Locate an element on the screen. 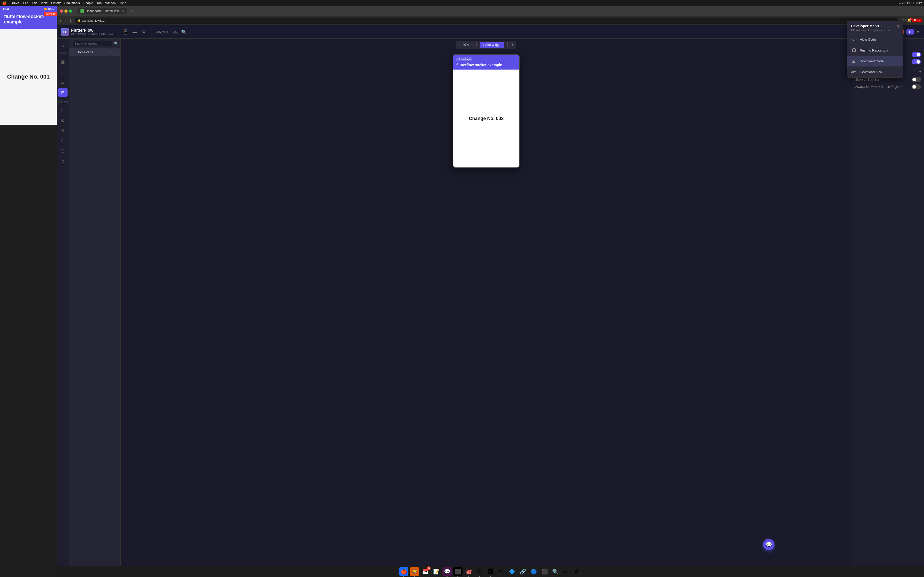  page-name: HomePage is located at coordinates (85, 52).